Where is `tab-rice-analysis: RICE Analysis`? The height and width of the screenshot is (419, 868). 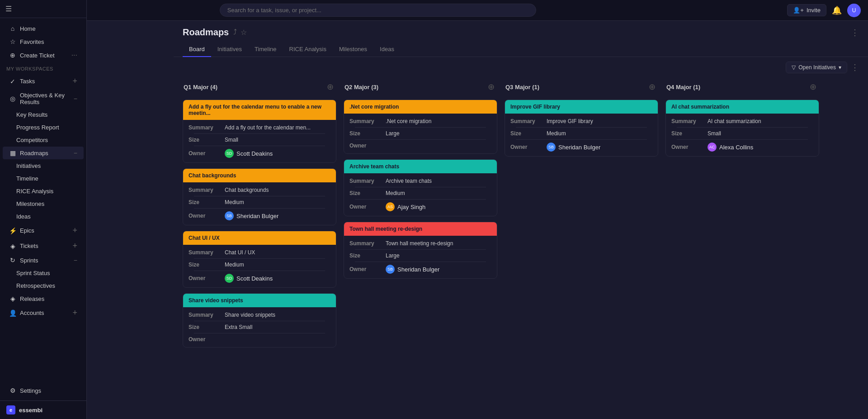
tab-rice-analysis: RICE Analysis is located at coordinates (308, 50).